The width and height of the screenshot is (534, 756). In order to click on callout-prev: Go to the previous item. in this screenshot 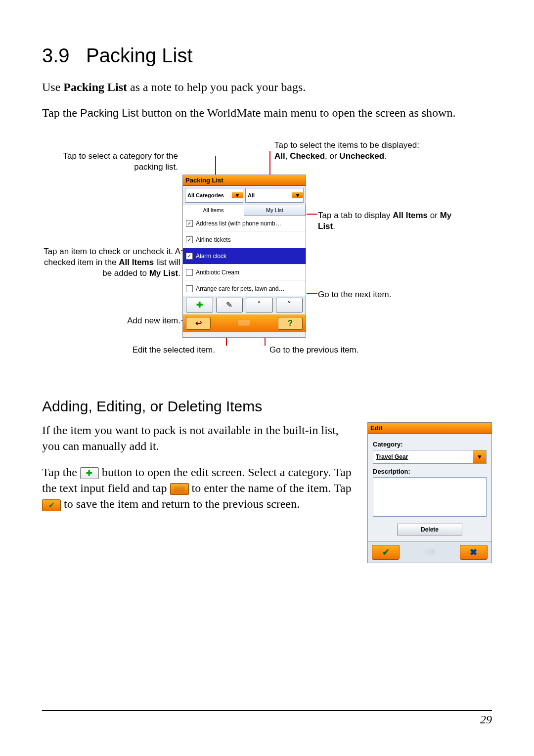, I will do `click(334, 350)`.